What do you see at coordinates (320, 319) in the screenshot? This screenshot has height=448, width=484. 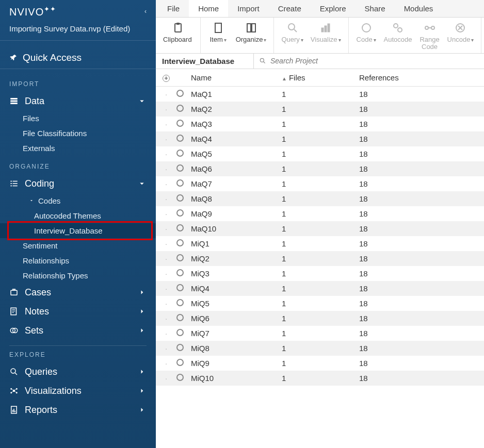 I see `table-row: ·MiQ6118` at bounding box center [320, 319].